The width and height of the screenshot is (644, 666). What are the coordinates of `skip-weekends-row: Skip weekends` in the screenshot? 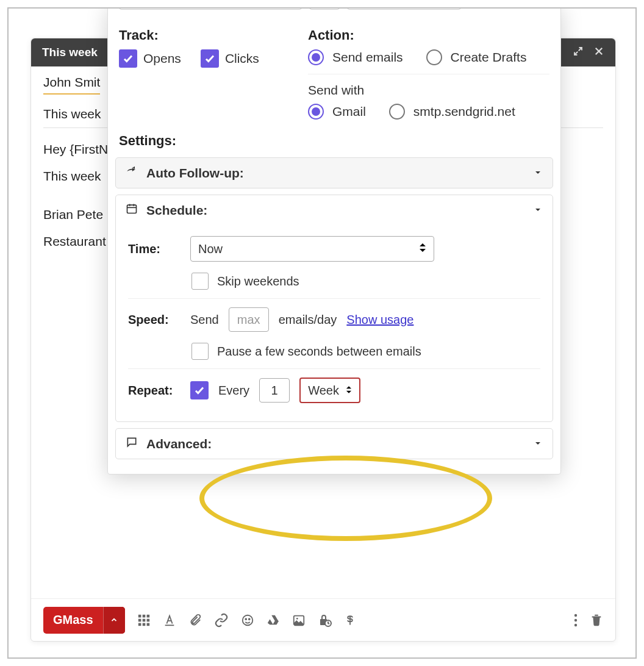 It's located at (334, 284).